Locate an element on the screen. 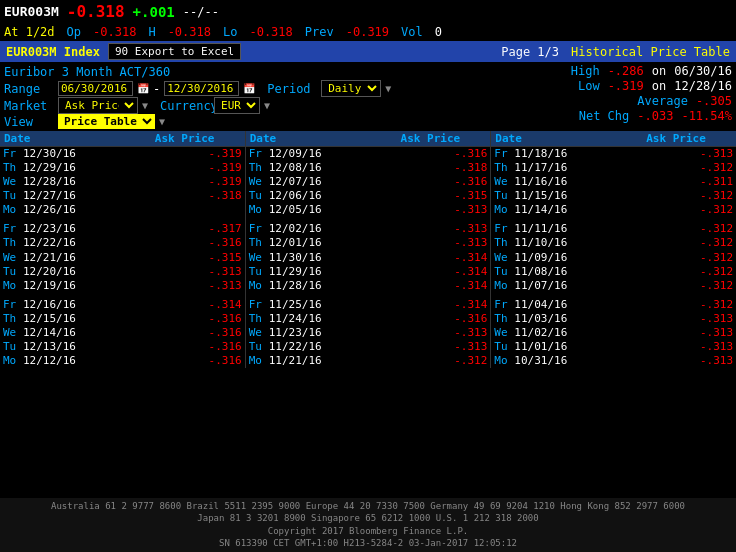 This screenshot has height=552, width=736. table-row: We11/16/16-.311 is located at coordinates (614, 182).